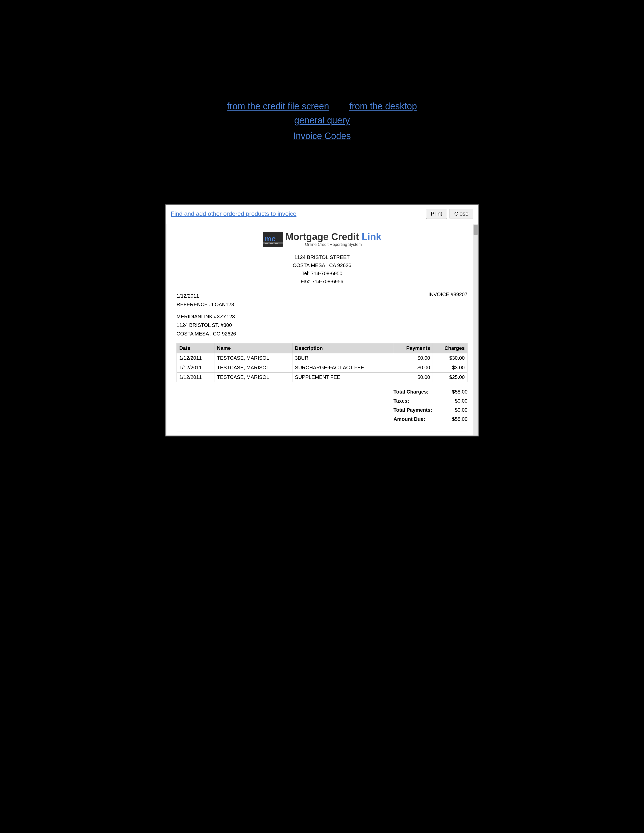  I want to click on mc-logo-icon: mc, so click(272, 240).